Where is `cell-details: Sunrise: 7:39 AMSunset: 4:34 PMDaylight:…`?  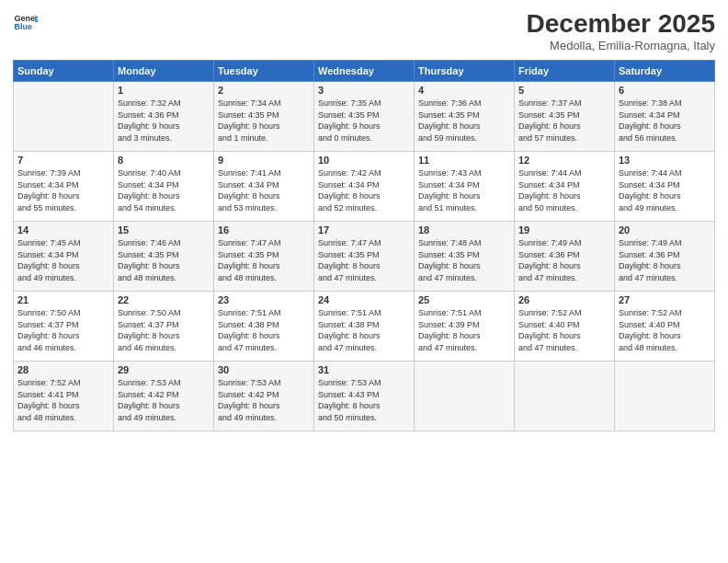 cell-details: Sunrise: 7:39 AMSunset: 4:34 PMDaylight:… is located at coordinates (63, 190).